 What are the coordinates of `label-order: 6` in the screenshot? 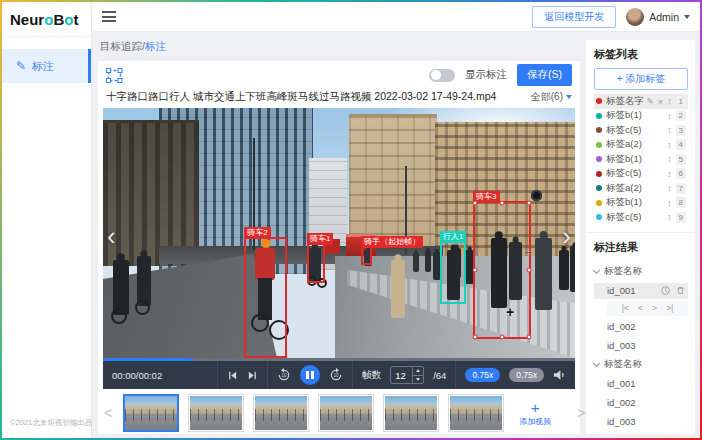 It's located at (681, 174).